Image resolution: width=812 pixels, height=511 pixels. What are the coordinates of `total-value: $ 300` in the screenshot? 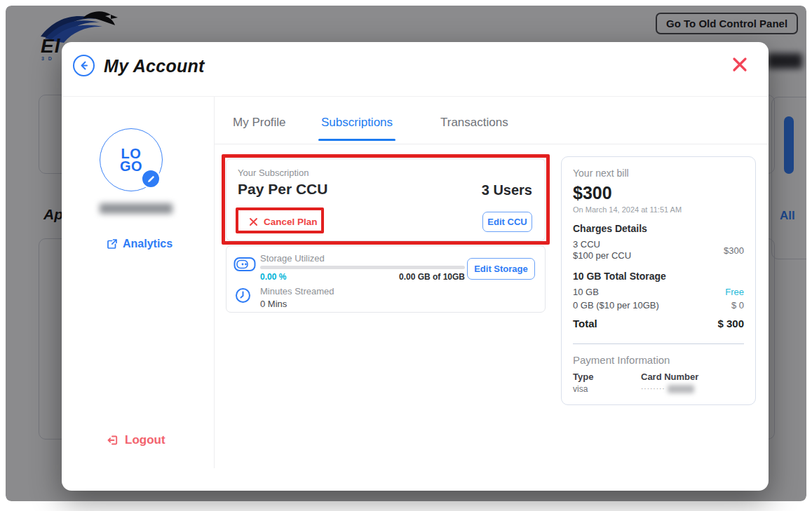 It's located at (731, 324).